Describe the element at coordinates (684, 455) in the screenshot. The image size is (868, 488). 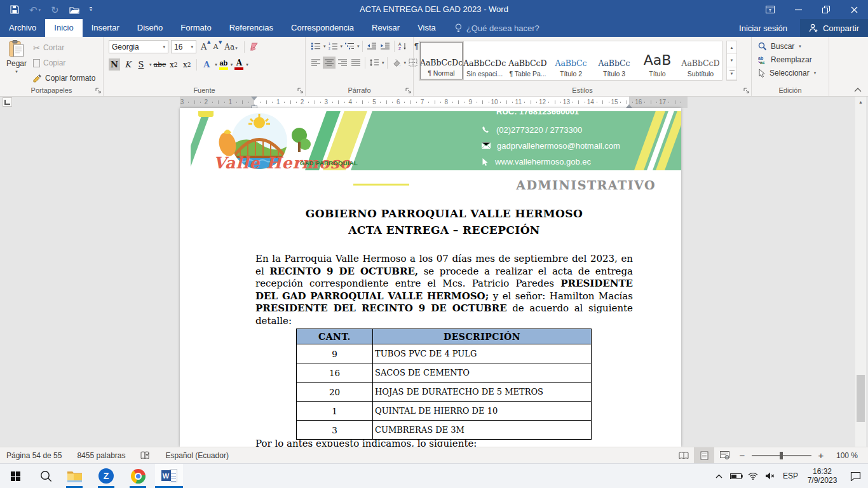
I see `read-mode-button` at that location.